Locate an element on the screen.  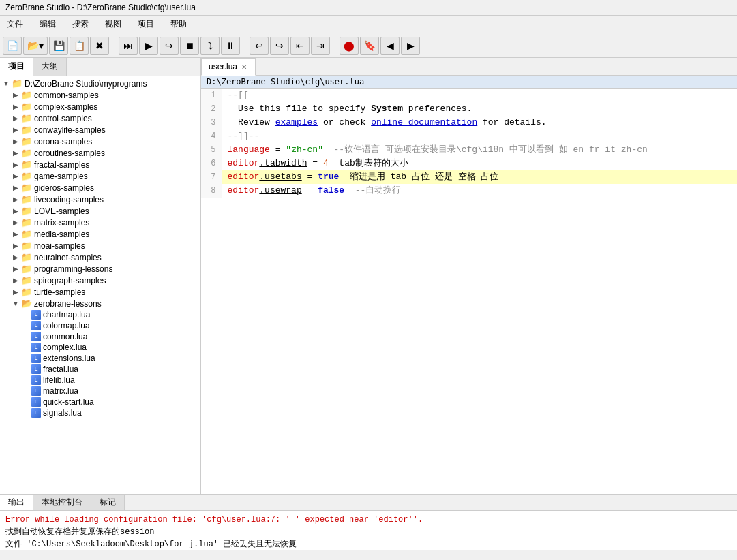
tree-item: Lextensions.lua is located at coordinates (100, 358).